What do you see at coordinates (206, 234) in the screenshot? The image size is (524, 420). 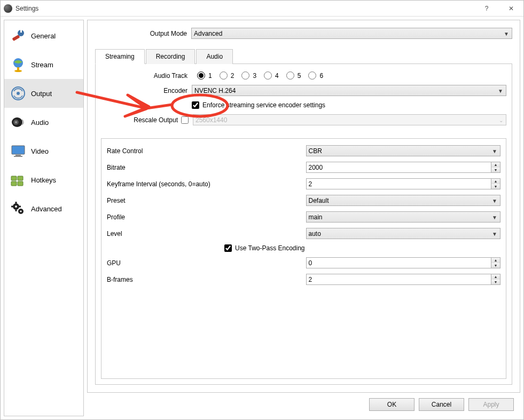 I see `level-label: Level` at bounding box center [206, 234].